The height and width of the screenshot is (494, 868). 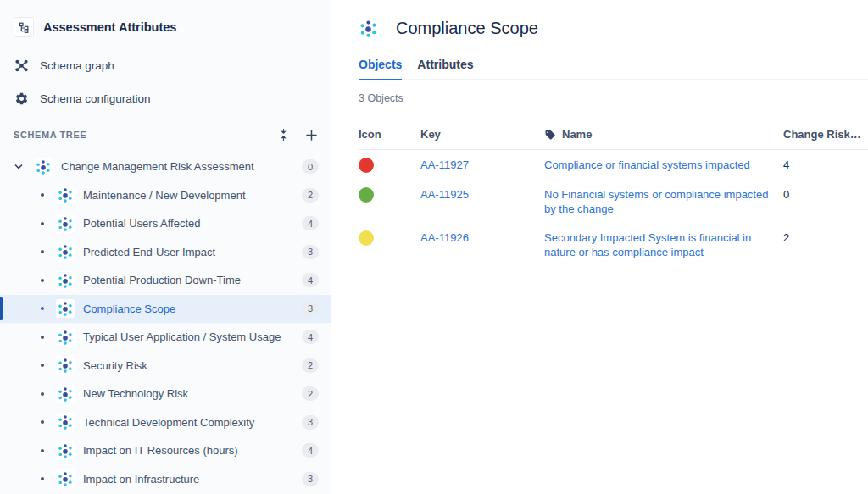 What do you see at coordinates (467, 29) in the screenshot?
I see `page-title: Compliance Scope` at bounding box center [467, 29].